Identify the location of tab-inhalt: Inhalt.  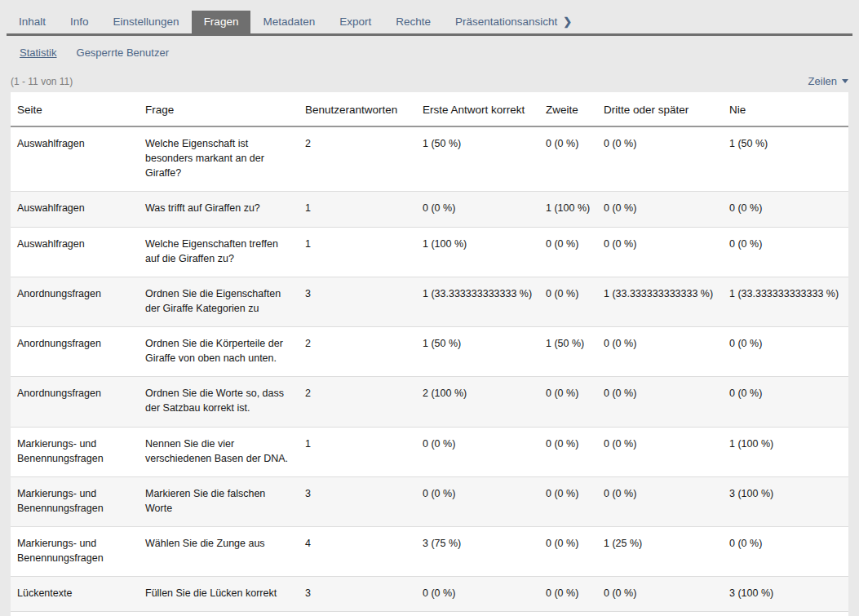
(33, 22).